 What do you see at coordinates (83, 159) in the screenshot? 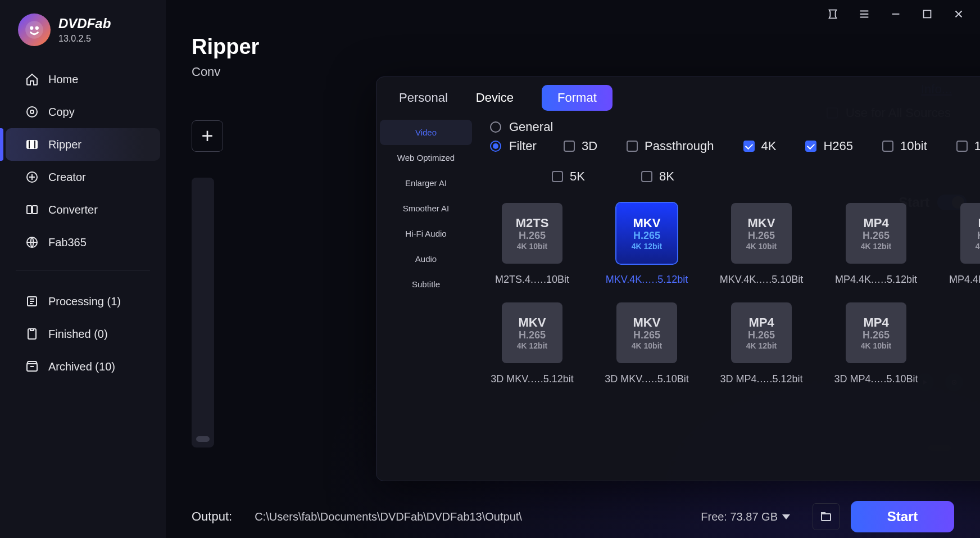
I see `nav-primary: Home Copy Ripper Creator Converter Fab36…` at bounding box center [83, 159].